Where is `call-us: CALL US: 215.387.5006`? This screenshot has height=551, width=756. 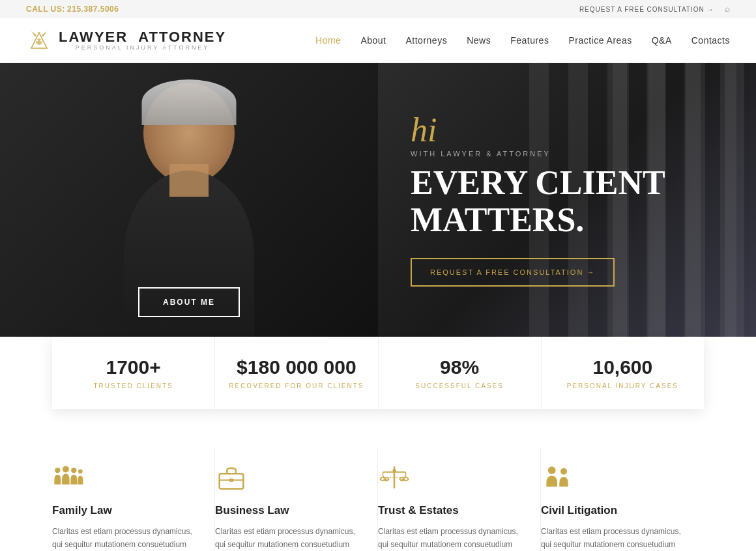 call-us: CALL US: 215.387.5006 is located at coordinates (72, 9).